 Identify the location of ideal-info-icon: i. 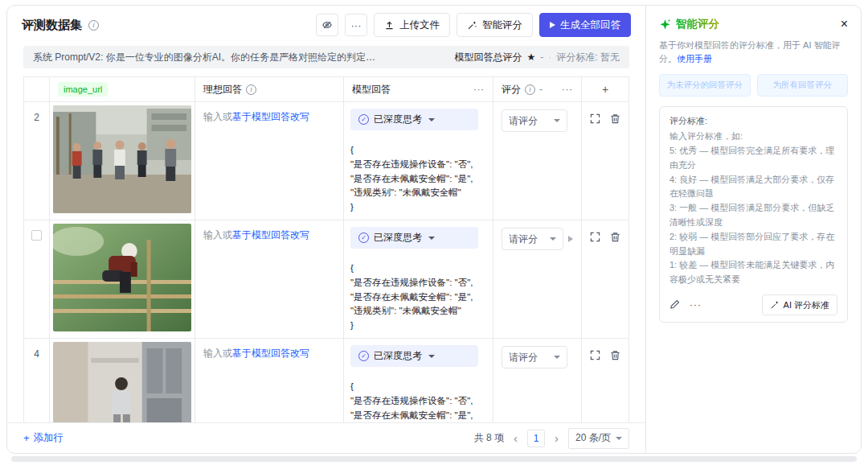
(251, 90).